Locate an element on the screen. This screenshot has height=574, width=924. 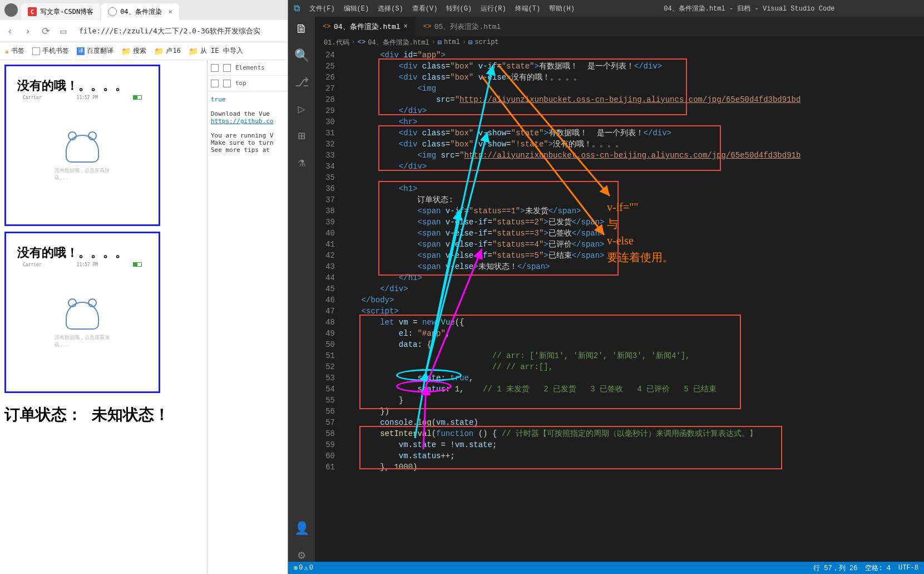
run-debug-icon: ▷ is located at coordinates (302, 109).